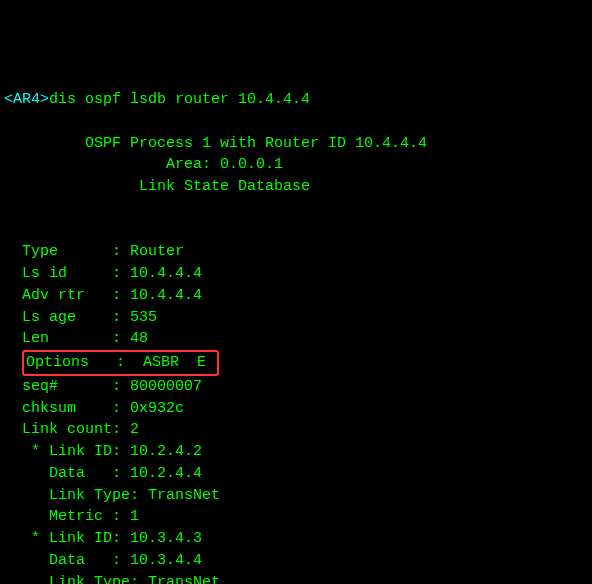  I want to click on link2-id-key: * Link ID:, so click(80, 538).